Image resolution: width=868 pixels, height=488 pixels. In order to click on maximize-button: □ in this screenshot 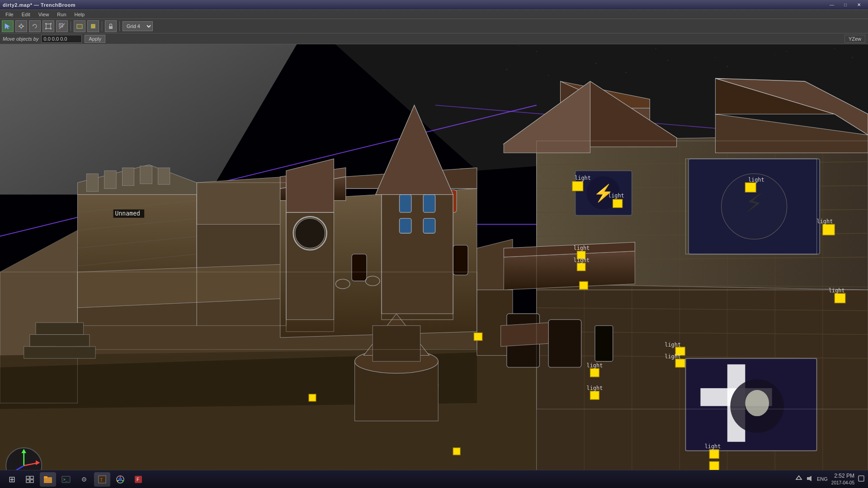, I will do `click(845, 5)`.